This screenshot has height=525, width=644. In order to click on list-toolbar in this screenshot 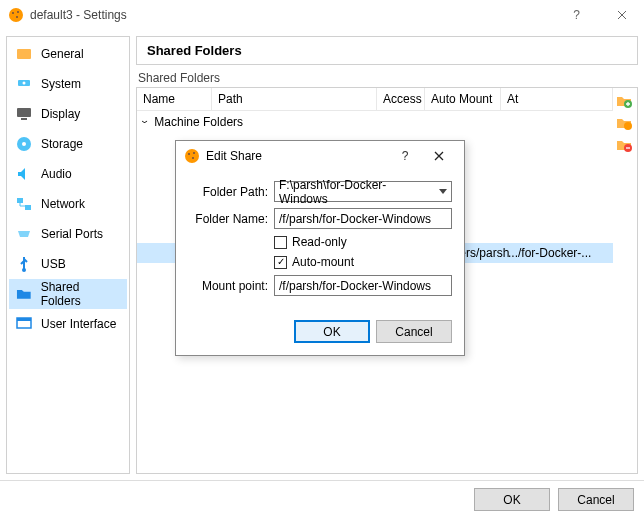, I will do `click(625, 280)`.